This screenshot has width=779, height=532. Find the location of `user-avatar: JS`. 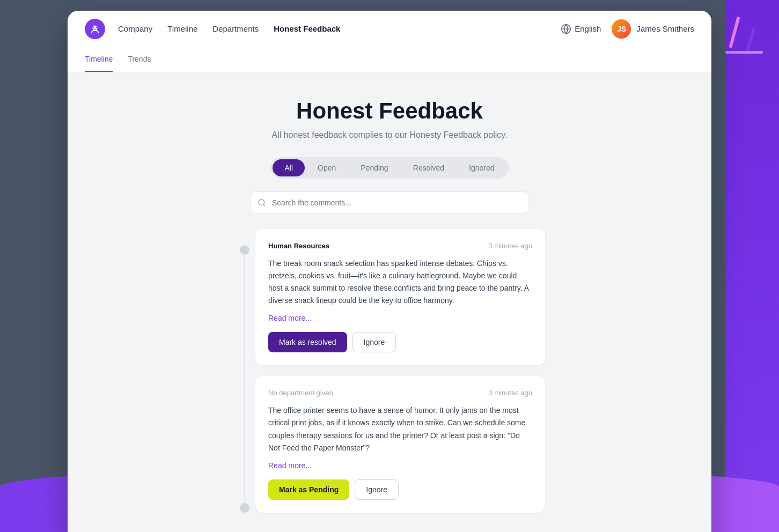

user-avatar: JS is located at coordinates (621, 29).